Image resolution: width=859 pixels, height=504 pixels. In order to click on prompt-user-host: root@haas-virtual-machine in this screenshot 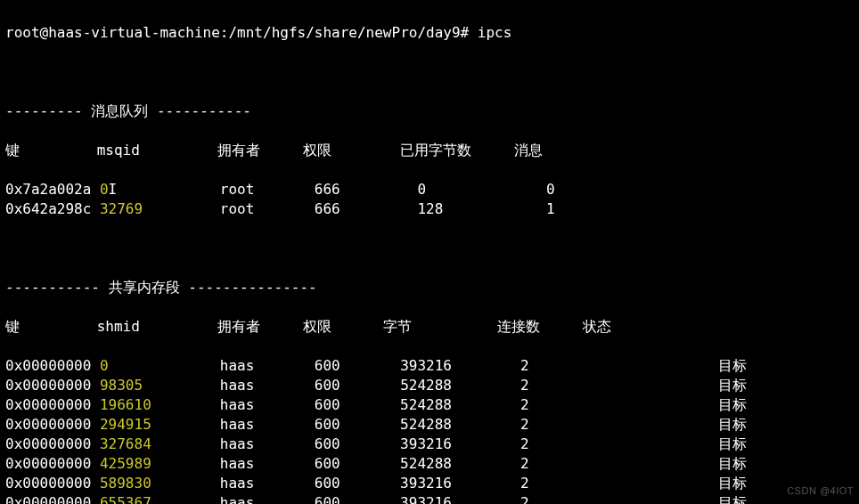, I will do `click(112, 32)`.